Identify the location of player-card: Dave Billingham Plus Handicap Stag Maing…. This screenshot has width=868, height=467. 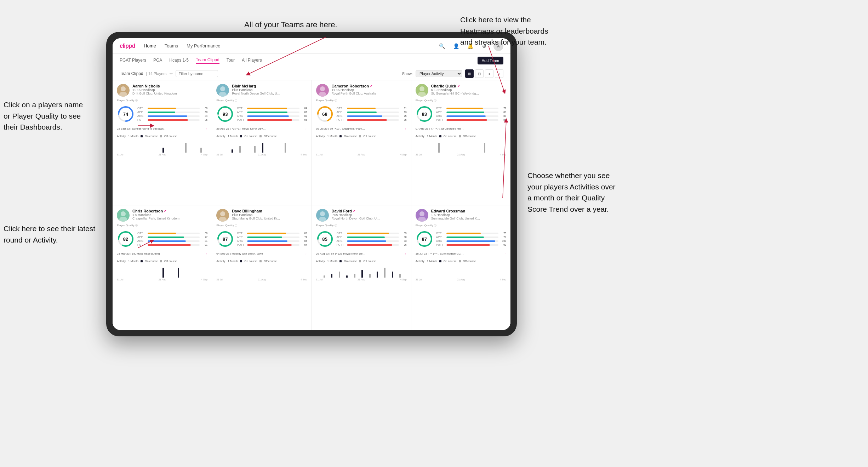
(262, 268).